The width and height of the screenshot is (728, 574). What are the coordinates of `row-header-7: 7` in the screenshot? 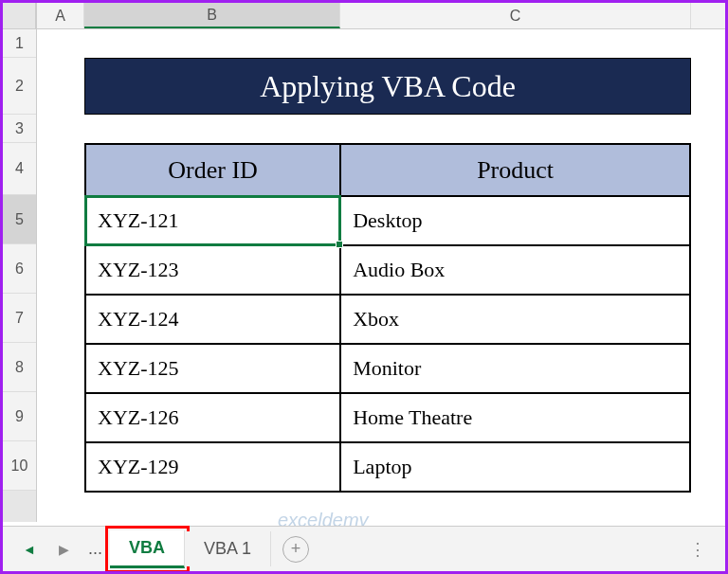 It's located at (19, 318).